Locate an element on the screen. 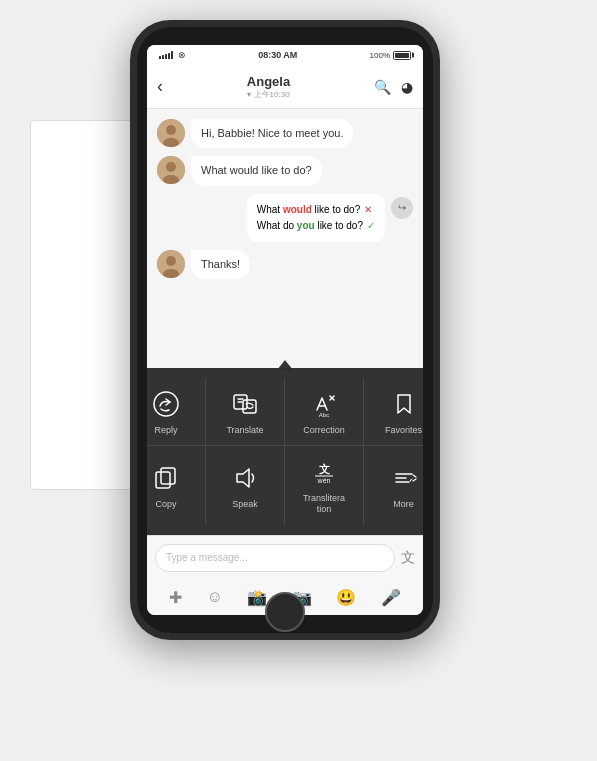 Image resolution: width=597 pixels, height=761 pixels. message-text: Hi, Babbie! Nice to meet you. is located at coordinates (272, 133).